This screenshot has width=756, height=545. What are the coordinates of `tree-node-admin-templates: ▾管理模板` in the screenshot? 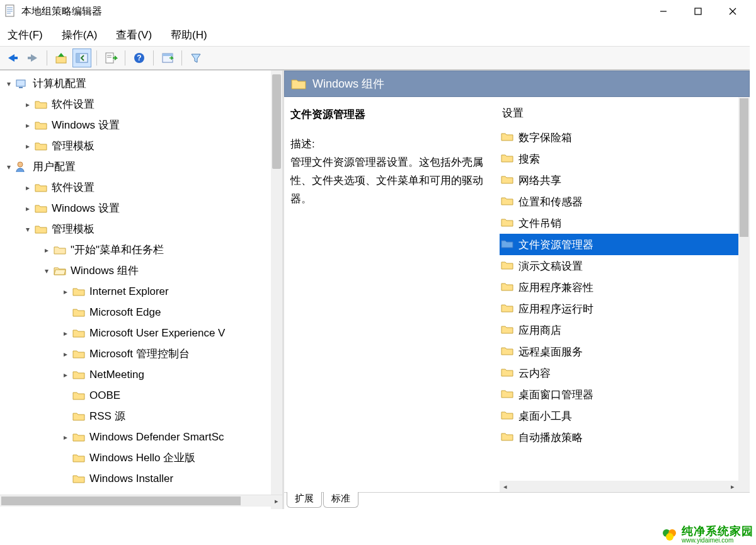 It's located at (135, 229).